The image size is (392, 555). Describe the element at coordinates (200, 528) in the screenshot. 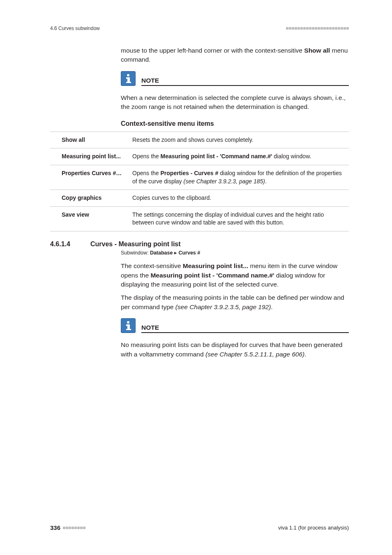

I see `page-footer: 336 viva 1.1 (for process analysis)` at that location.